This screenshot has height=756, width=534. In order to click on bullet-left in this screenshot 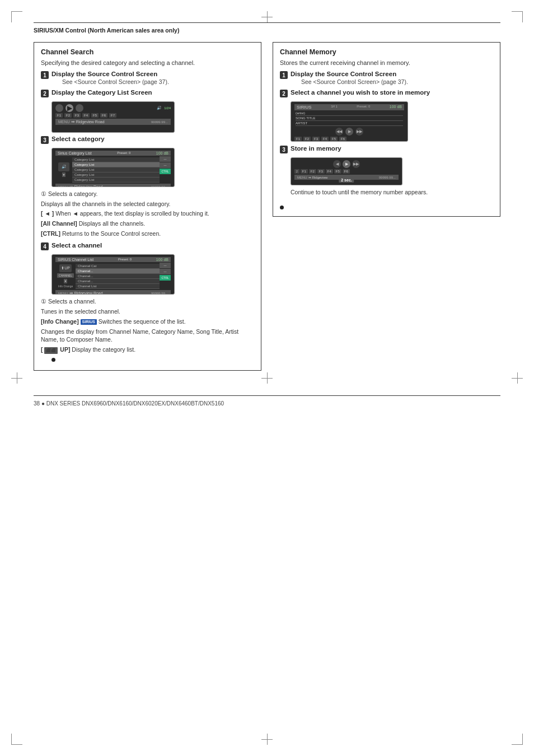, I will do `click(54, 360)`.